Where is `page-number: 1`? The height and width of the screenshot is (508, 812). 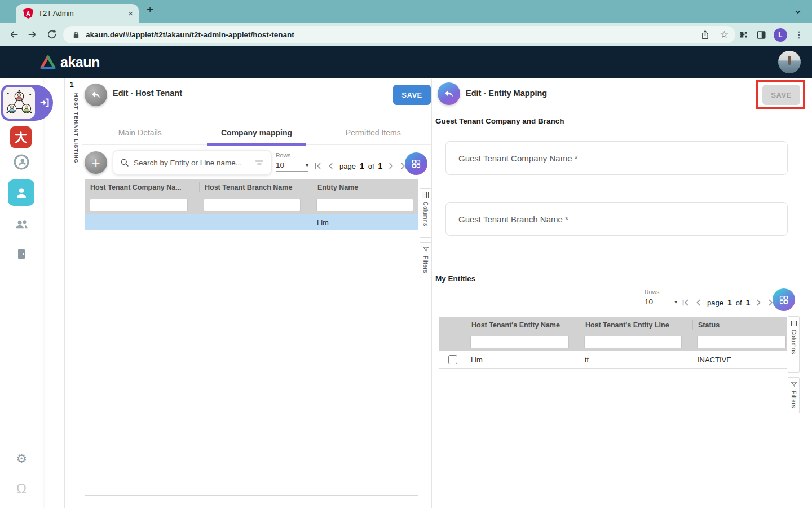 page-number: 1 is located at coordinates (362, 166).